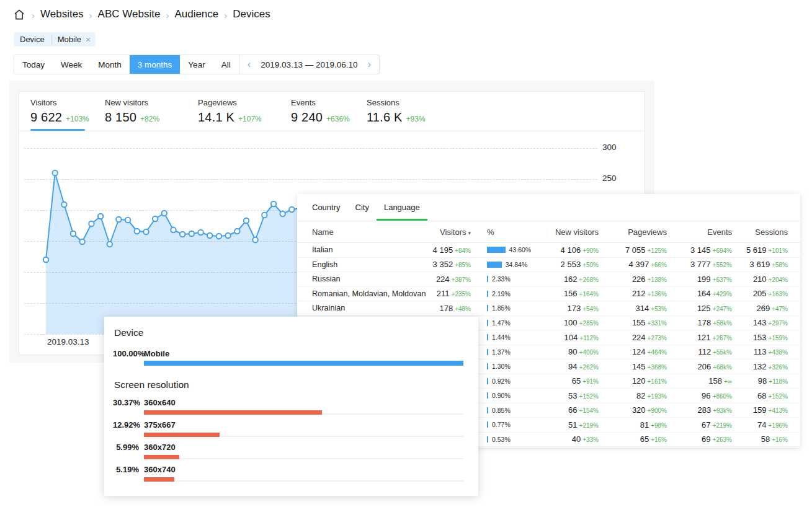 The height and width of the screenshot is (507, 812). Describe the element at coordinates (33, 64) in the screenshot. I see `range-tab-today: Today` at that location.